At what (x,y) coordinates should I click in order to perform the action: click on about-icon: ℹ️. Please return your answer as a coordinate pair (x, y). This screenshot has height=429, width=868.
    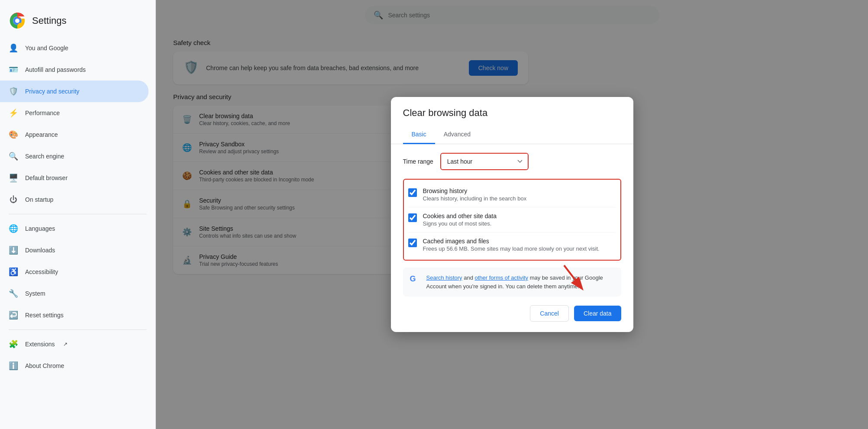
    Looking at the image, I should click on (13, 366).